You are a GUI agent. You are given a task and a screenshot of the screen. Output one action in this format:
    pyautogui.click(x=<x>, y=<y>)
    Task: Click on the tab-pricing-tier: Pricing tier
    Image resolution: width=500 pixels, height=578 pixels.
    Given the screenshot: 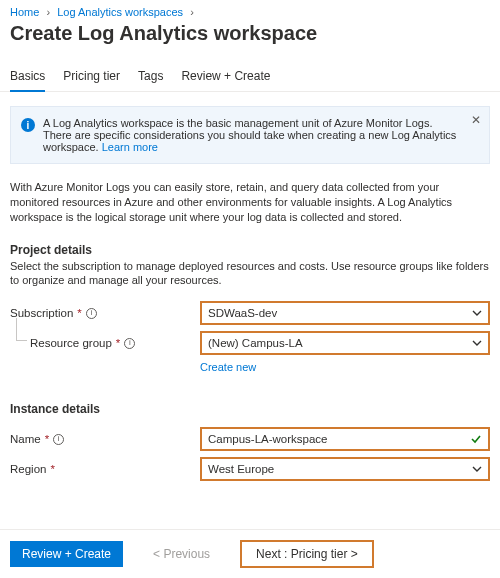 What is the action you would take?
    pyautogui.click(x=92, y=77)
    